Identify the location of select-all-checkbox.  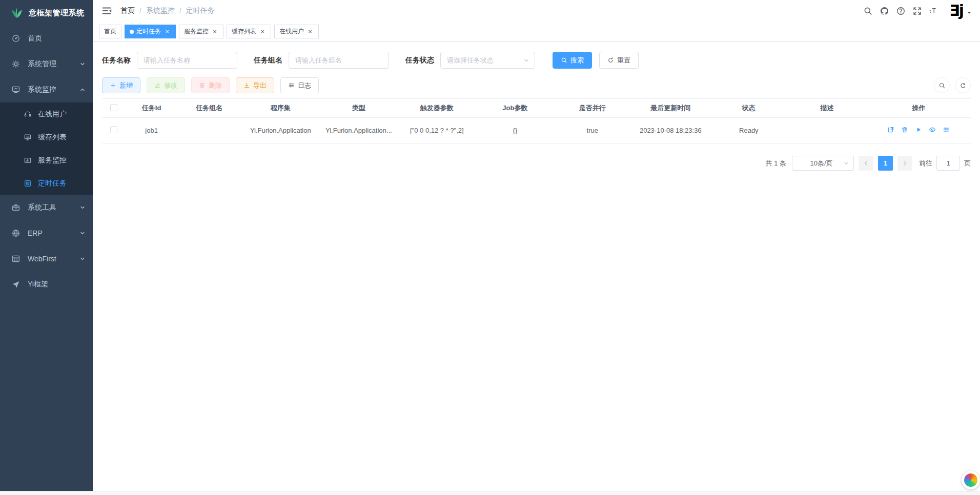
(114, 108).